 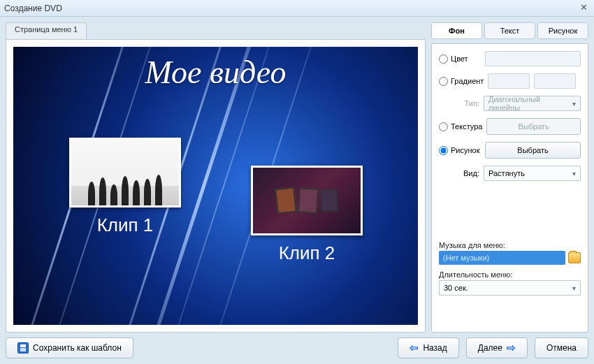 I want to click on menu-title: Мое видео, so click(x=215, y=73).